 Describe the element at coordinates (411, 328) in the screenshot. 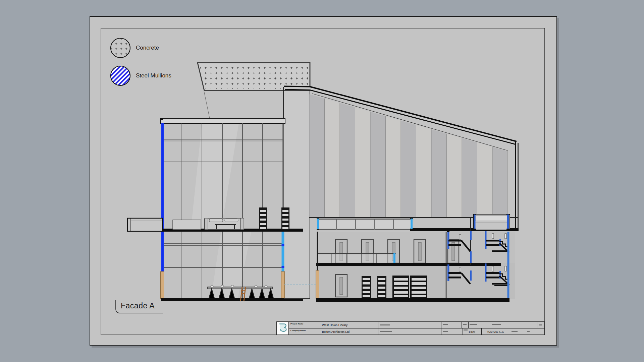

I see `title-block: Project Name West Union Library Company …` at that location.